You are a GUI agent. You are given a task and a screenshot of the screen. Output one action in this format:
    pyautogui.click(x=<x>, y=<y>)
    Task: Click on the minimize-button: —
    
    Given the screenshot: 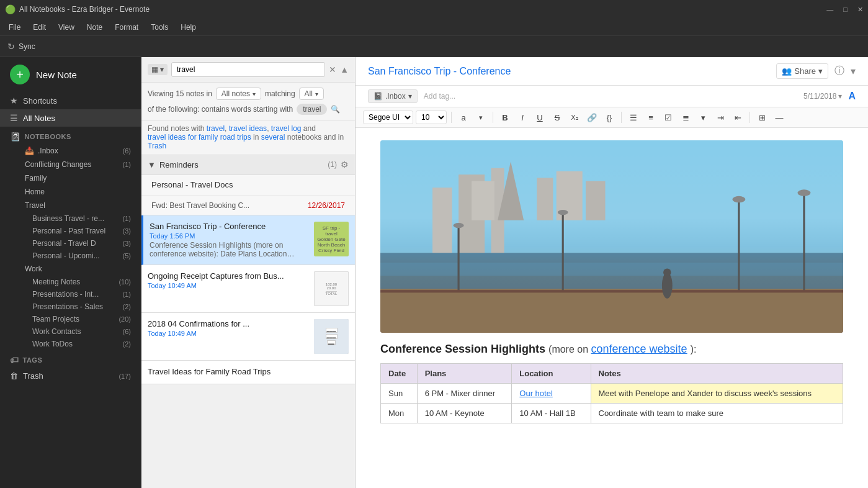 What is the action you would take?
    pyautogui.click(x=830, y=10)
    